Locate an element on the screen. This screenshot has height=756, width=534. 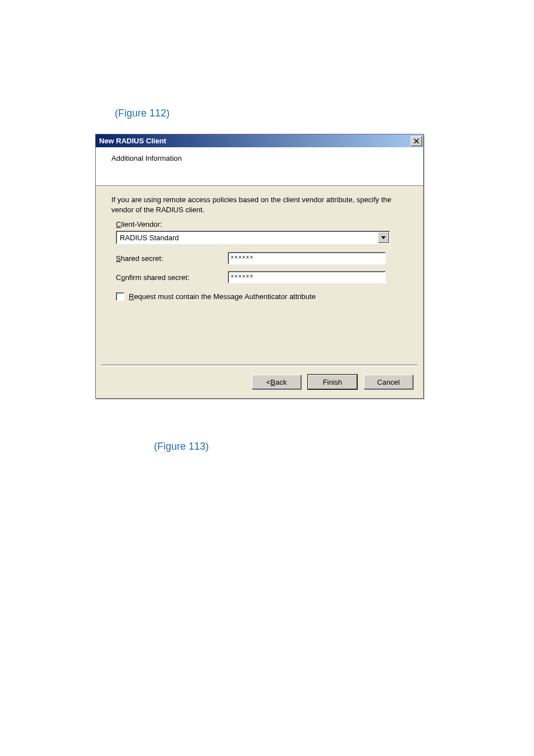
dialog-body: If you are using remote access policies … is located at coordinates (260, 243).